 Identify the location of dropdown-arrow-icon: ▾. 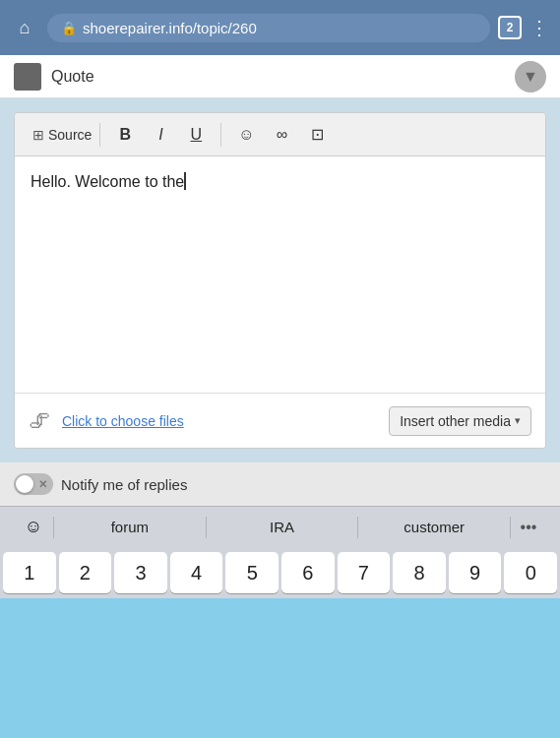
(518, 421).